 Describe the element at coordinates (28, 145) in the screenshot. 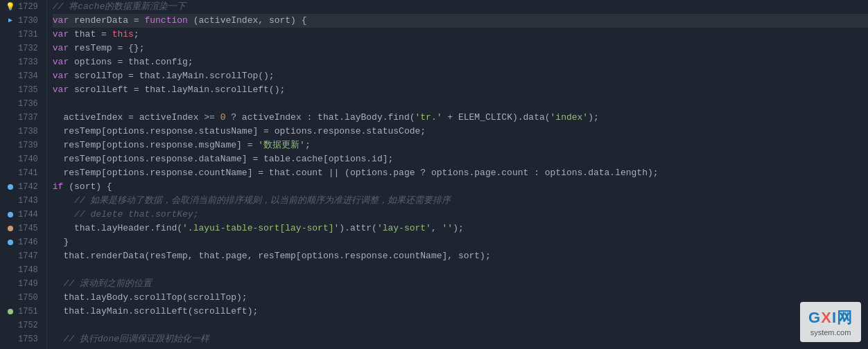

I see `line-number: 1739` at that location.